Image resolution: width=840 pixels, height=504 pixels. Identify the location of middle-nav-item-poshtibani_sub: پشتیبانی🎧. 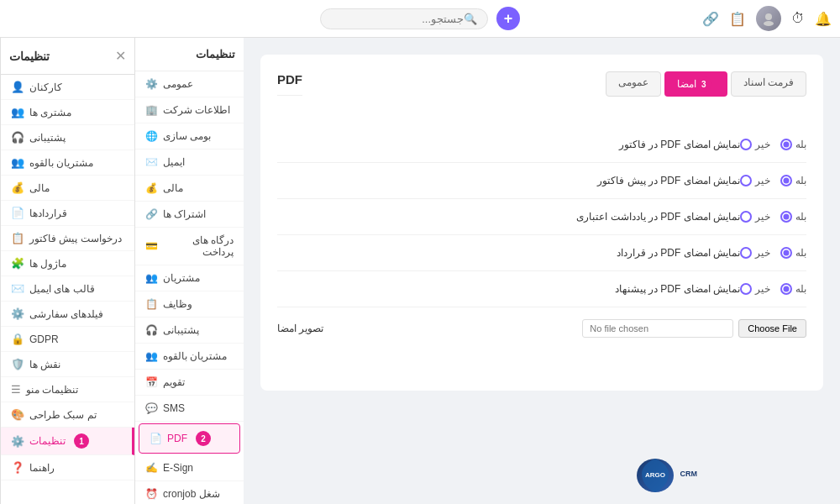
(190, 331).